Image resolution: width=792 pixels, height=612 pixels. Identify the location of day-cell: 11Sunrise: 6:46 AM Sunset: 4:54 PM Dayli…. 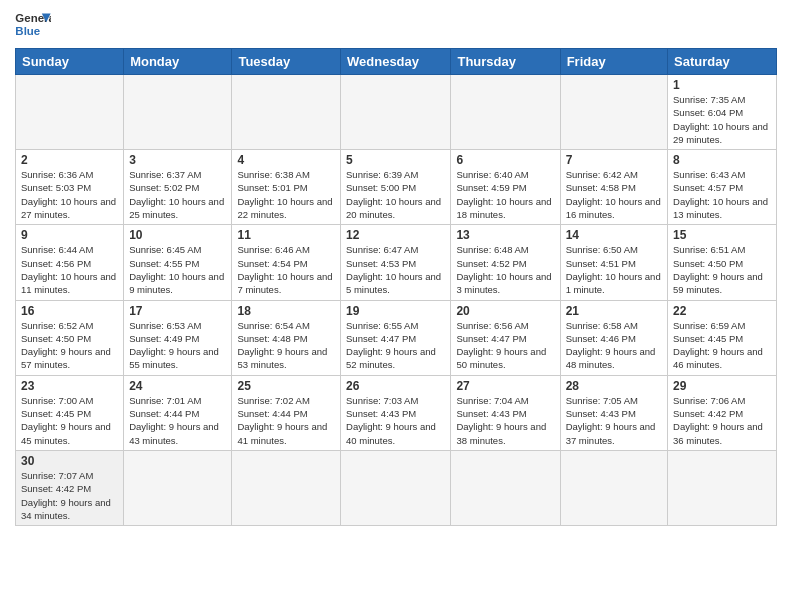
(286, 262).